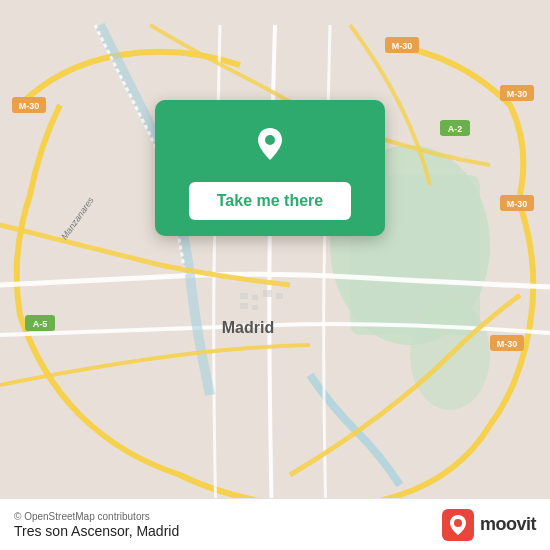 This screenshot has height=550, width=550. What do you see at coordinates (456, 129) in the screenshot?
I see `svg-text: A-2` at bounding box center [456, 129].